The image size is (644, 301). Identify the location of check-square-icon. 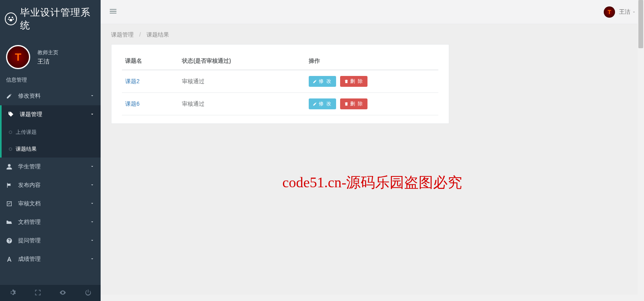
(10, 204).